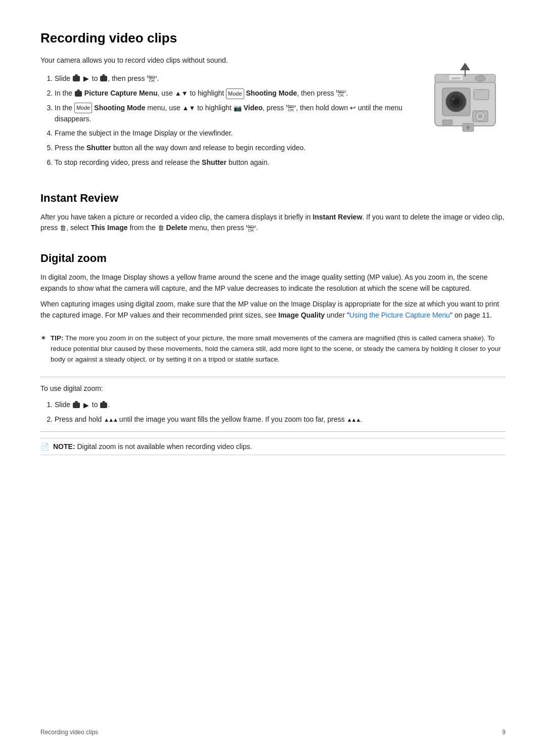 This screenshot has width=546, height=756. Describe the element at coordinates (110, 420) in the screenshot. I see `zoom-in-icon: ▲▲▲` at that location.